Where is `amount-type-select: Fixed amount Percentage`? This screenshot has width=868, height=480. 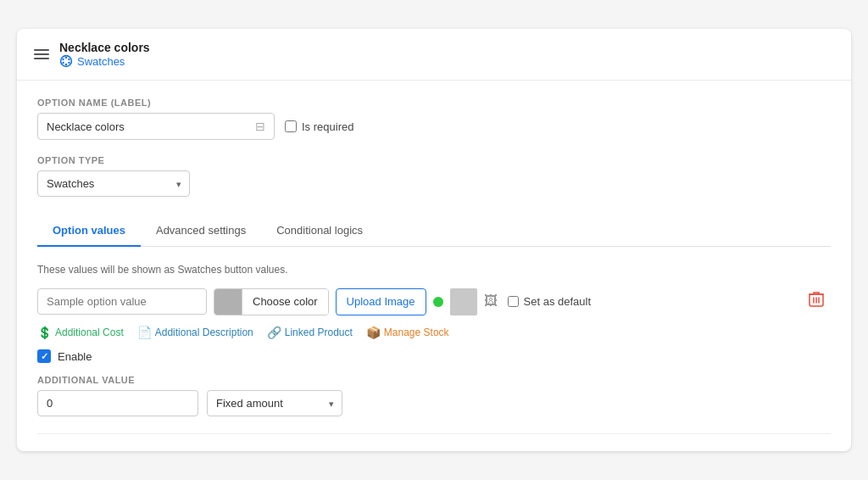 amount-type-select: Fixed amount Percentage is located at coordinates (275, 404).